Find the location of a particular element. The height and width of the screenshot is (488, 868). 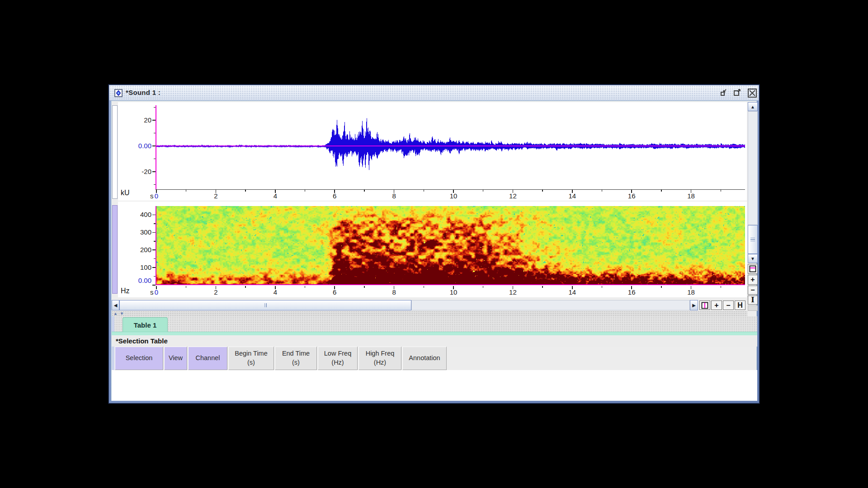

waveform-plot is located at coordinates (450, 147).